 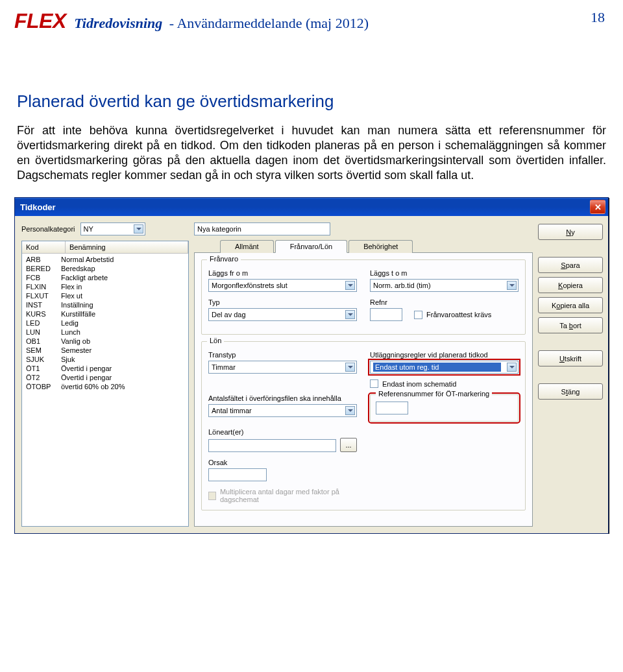 What do you see at coordinates (40, 21) in the screenshot?
I see `flex-logo: FLEX` at bounding box center [40, 21].